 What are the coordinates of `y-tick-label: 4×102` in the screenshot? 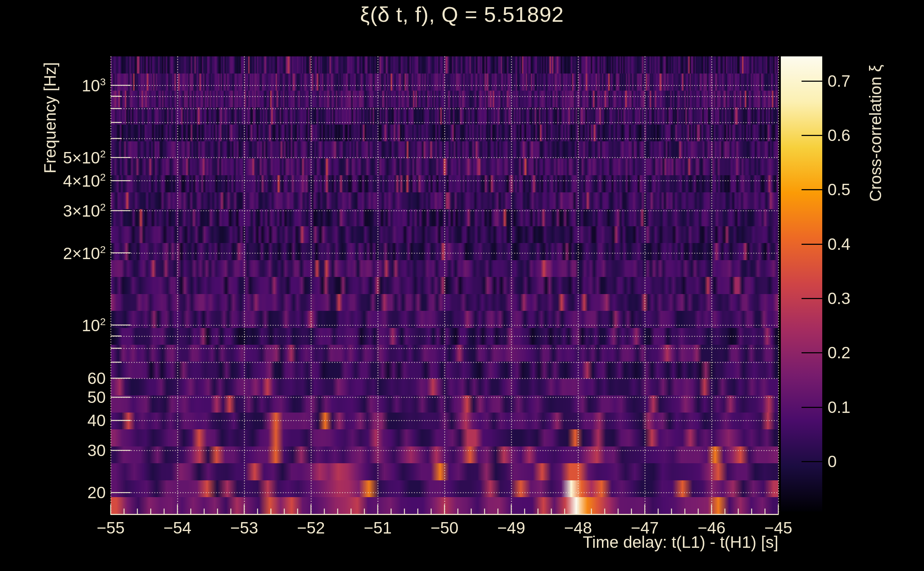 It's located at (85, 181).